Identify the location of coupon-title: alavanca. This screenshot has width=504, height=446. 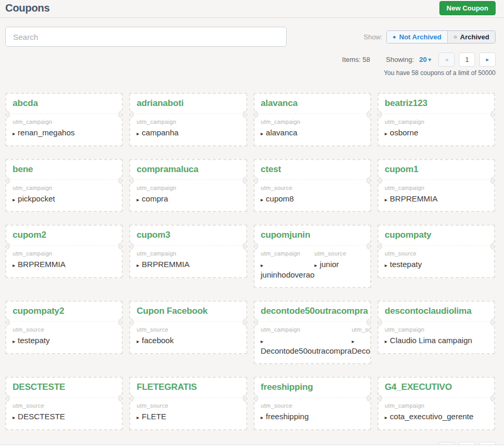
(312, 104).